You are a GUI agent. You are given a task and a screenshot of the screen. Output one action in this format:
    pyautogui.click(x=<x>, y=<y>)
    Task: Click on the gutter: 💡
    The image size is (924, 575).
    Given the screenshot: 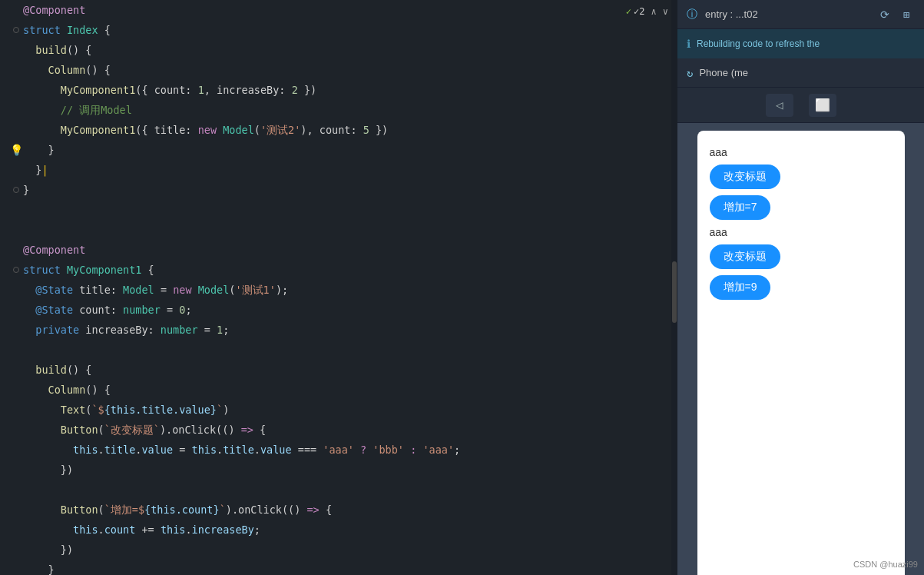 What is the action you would take?
    pyautogui.click(x=16, y=150)
    